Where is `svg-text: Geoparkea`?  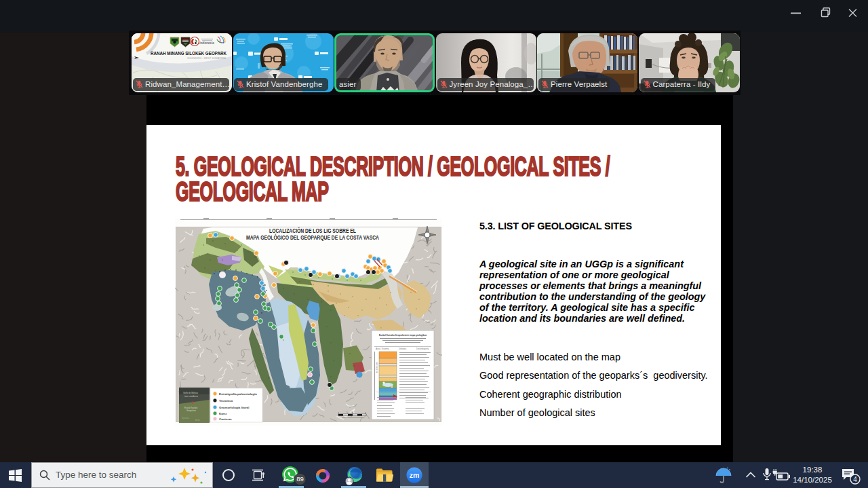 svg-text: Geoparkea is located at coordinates (191, 411).